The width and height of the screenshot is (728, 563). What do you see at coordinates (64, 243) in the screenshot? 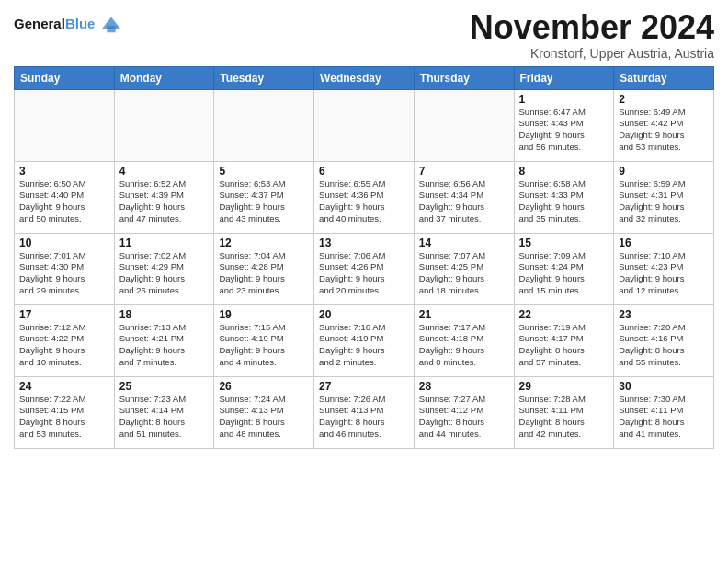
I see `day-number: 10` at bounding box center [64, 243].